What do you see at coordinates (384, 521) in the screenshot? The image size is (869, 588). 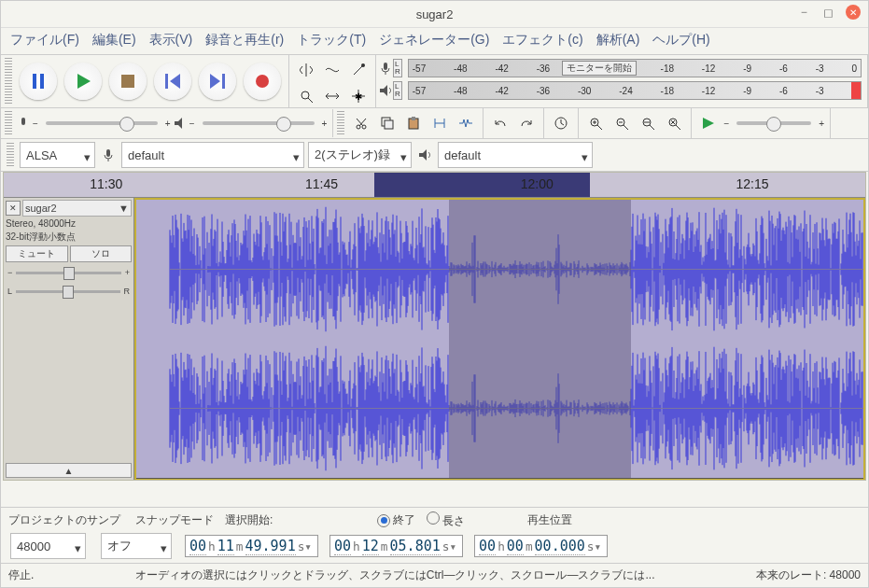 I see `end-radio` at bounding box center [384, 521].